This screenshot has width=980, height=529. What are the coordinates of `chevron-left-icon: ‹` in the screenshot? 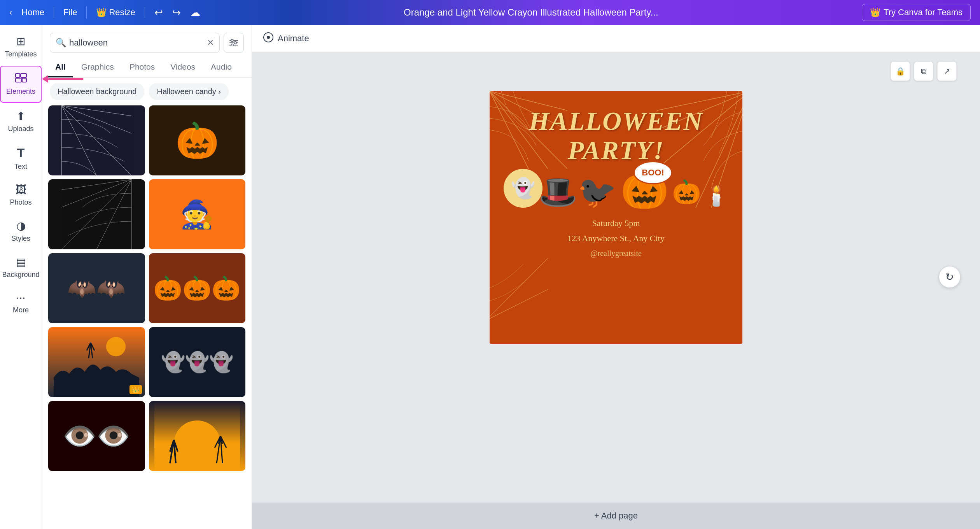 It's located at (11, 12).